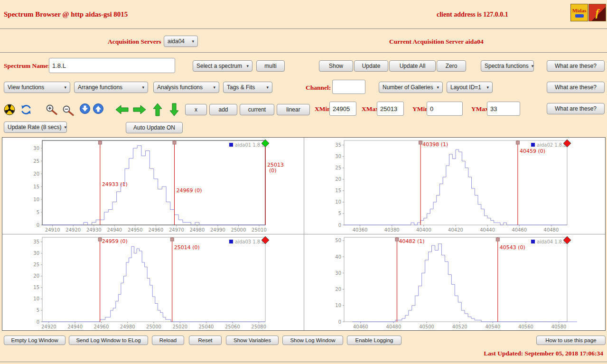 The height and width of the screenshot is (364, 607). I want to click on arrow-up-icon, so click(158, 110).